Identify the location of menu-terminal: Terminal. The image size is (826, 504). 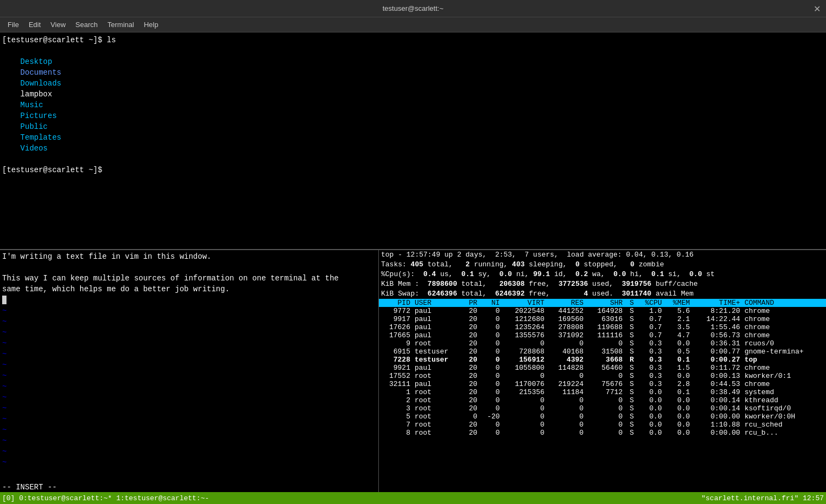
(121, 25).